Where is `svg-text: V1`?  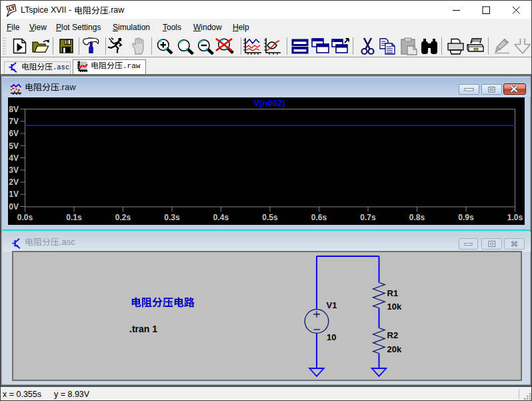 svg-text: V1 is located at coordinates (332, 306).